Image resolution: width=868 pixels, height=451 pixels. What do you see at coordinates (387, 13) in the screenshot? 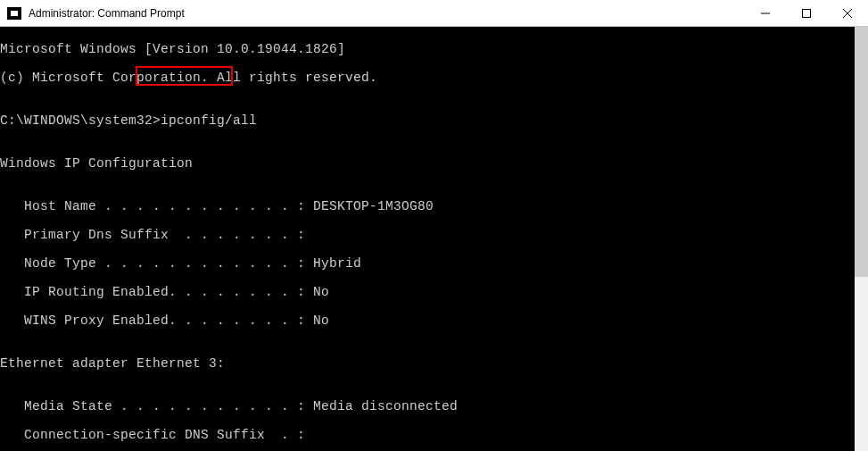
I see `window-title: Administrator: Command Prompt` at bounding box center [387, 13].